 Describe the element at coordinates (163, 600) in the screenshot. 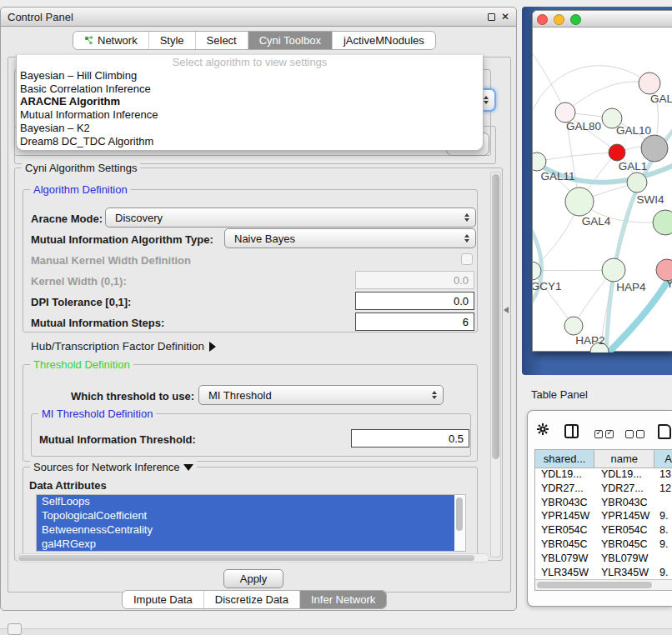

I see `tab-impute-data: Impute Data` at that location.